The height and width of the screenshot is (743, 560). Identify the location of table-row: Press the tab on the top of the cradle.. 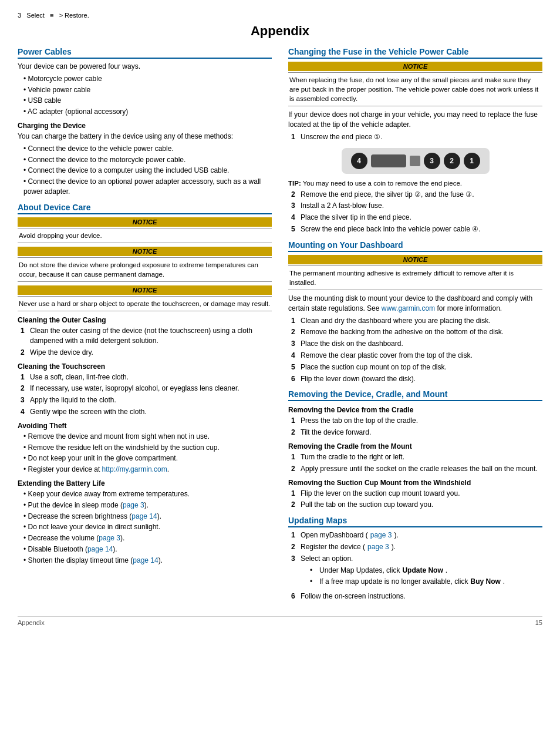
(417, 421).